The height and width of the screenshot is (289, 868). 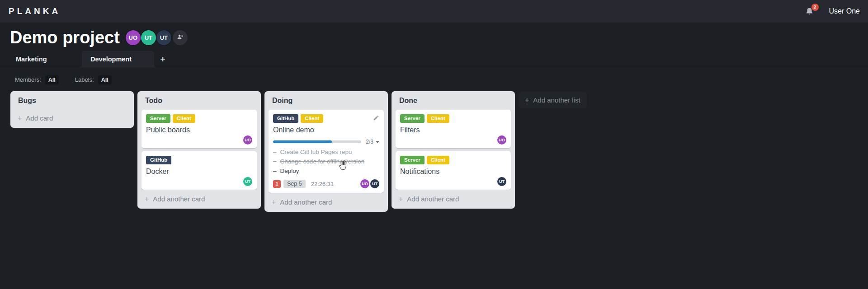 I want to click on edit-card-button, so click(x=376, y=118).